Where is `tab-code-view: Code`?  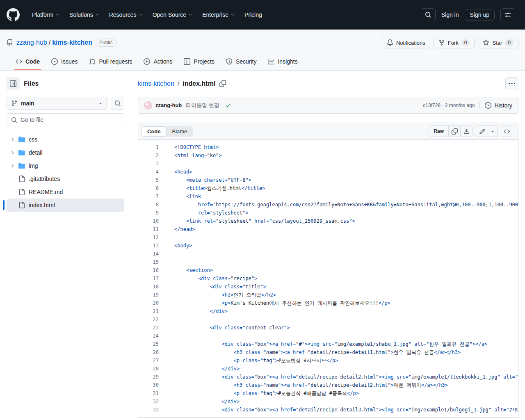
tab-code-view: Code is located at coordinates (154, 131).